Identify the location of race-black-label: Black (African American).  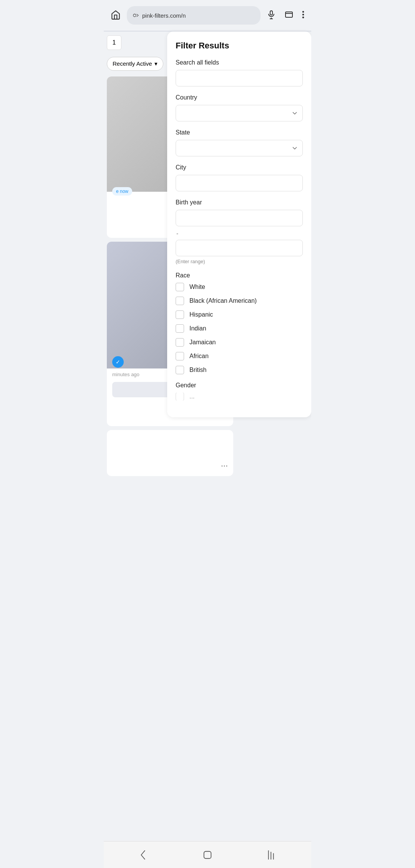
(223, 301).